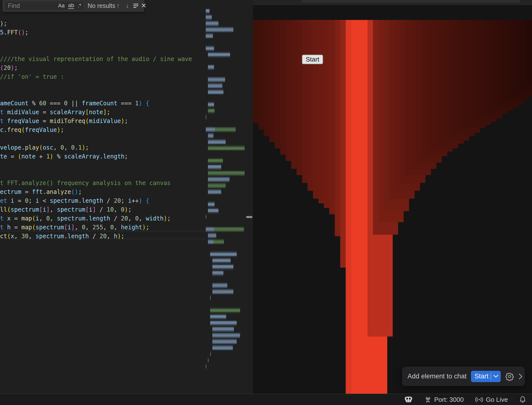  What do you see at coordinates (136, 6) in the screenshot?
I see `find-in-selection-icon` at bounding box center [136, 6].